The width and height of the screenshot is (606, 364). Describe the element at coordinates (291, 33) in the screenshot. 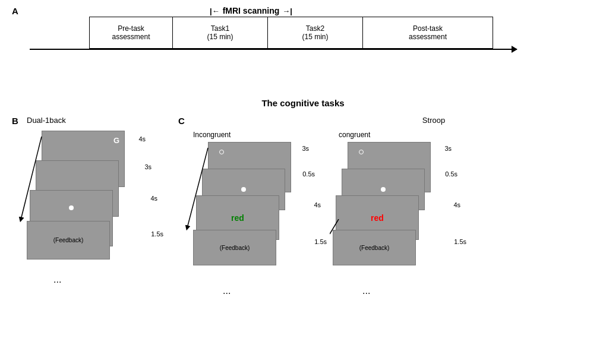

I see `task-boxes-row: Pre-task assessment Task1 (15 min) Task2…` at that location.